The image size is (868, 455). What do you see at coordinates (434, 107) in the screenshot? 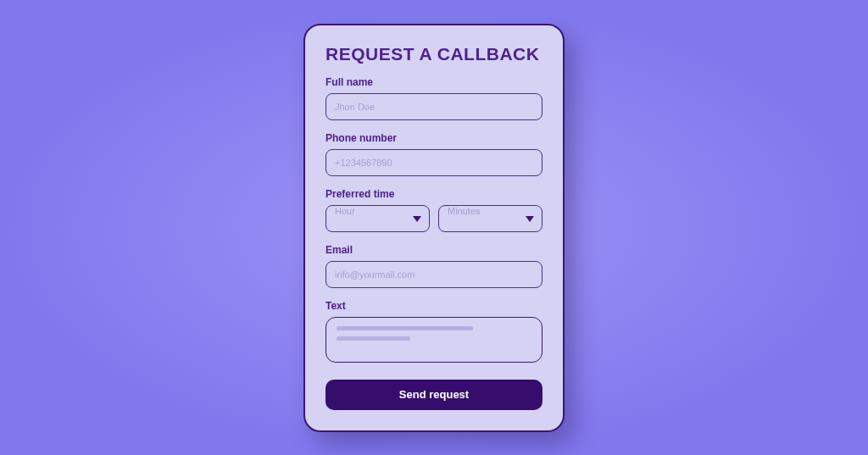
I see `fullname-input` at bounding box center [434, 107].